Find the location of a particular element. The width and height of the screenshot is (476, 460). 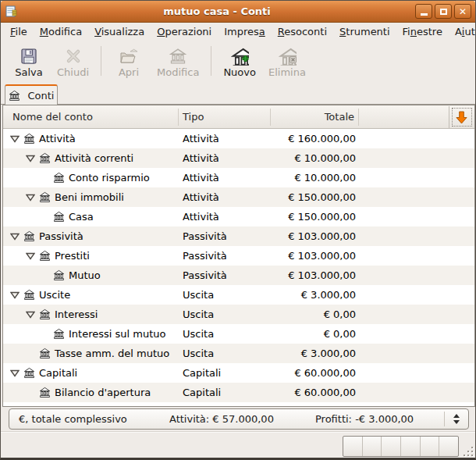

close-x-icon is located at coordinates (73, 56).